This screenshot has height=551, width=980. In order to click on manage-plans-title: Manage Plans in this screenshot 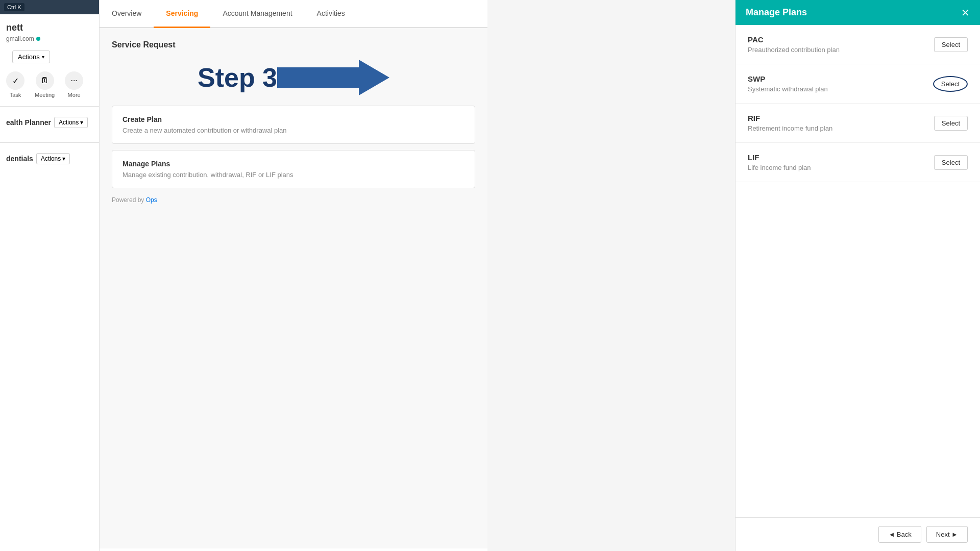, I will do `click(293, 164)`.